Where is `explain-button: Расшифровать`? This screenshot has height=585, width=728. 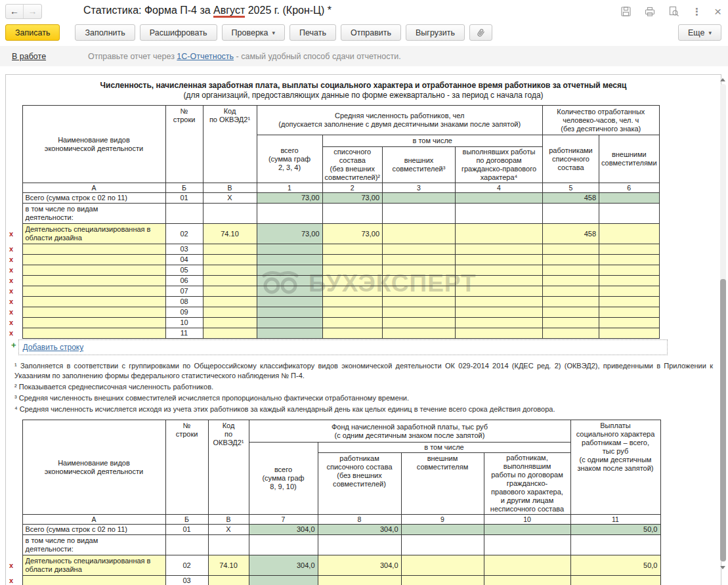
explain-button: Расшифровать is located at coordinates (179, 33).